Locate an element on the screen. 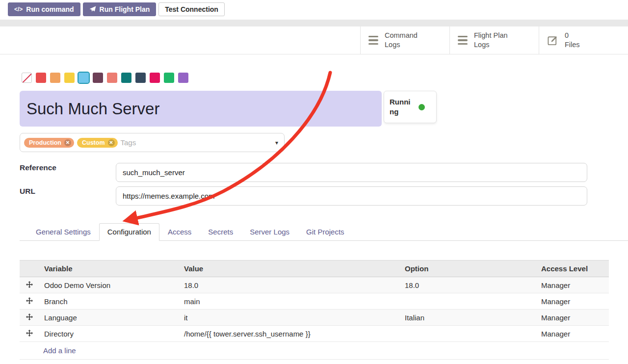 The height and width of the screenshot is (364, 628). cell-value: /home/{{ tower.server.ssh_username }} is located at coordinates (289, 334).